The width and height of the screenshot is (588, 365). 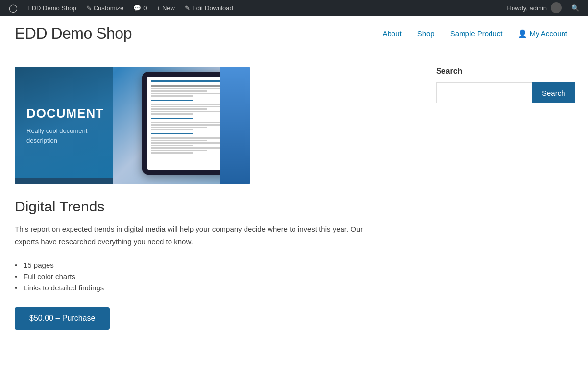 I want to click on search-admin-icon: 🔍, so click(x=575, y=8).